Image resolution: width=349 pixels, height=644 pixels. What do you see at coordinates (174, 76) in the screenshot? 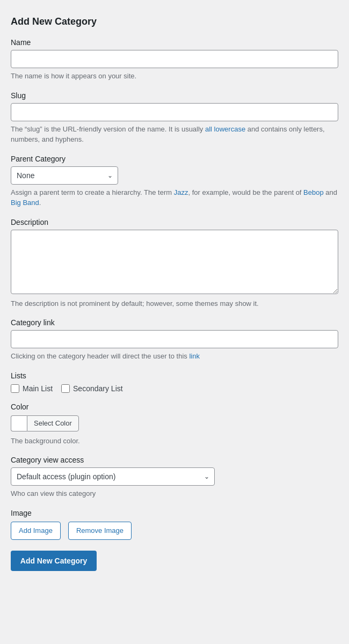
I see `name-help: The name is how it appears on your site.` at bounding box center [174, 76].